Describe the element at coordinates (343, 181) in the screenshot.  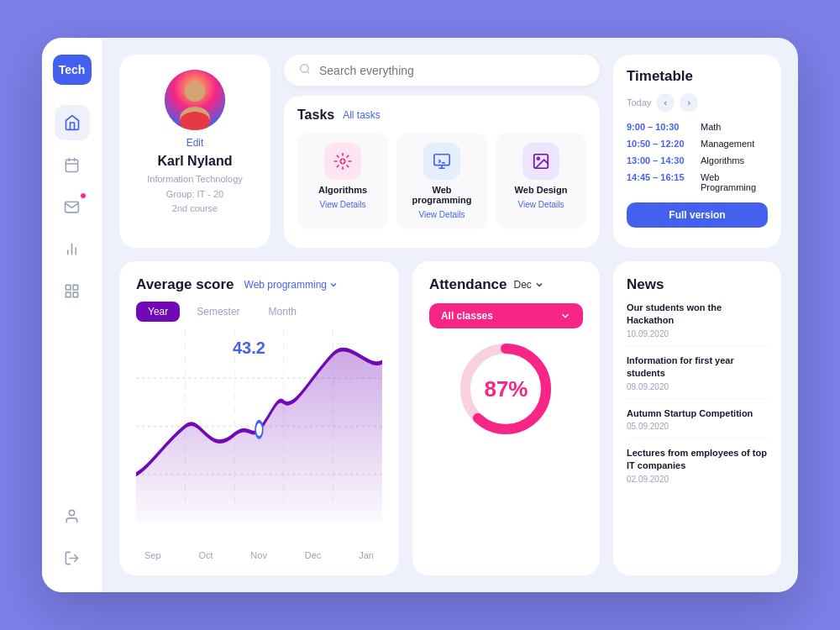
I see `task-card-algorithms: Algorithms View Details` at that location.